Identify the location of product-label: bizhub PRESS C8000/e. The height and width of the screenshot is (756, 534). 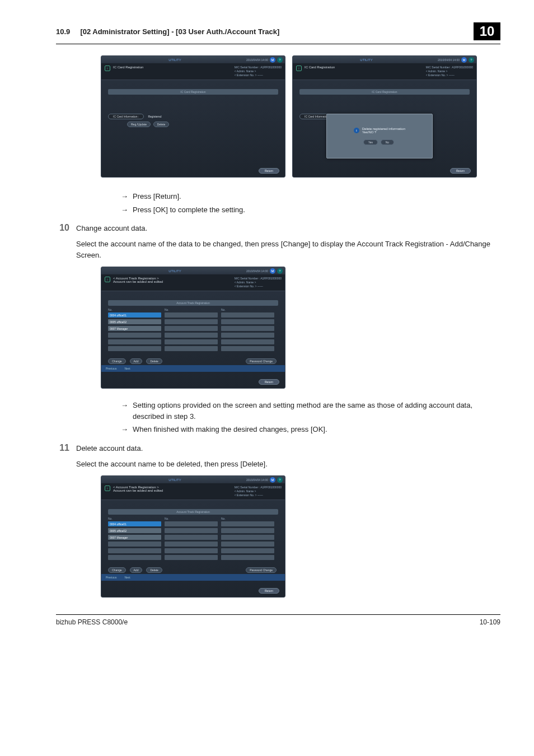
(92, 622).